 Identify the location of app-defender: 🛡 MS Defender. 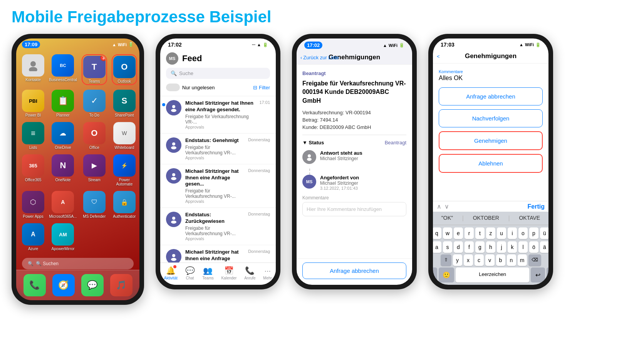
(94, 205).